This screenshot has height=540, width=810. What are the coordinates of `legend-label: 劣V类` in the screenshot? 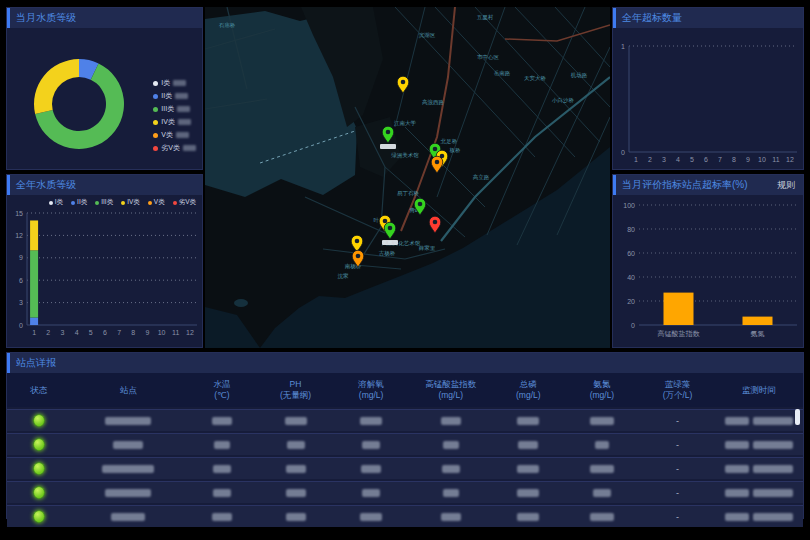 It's located at (188, 202).